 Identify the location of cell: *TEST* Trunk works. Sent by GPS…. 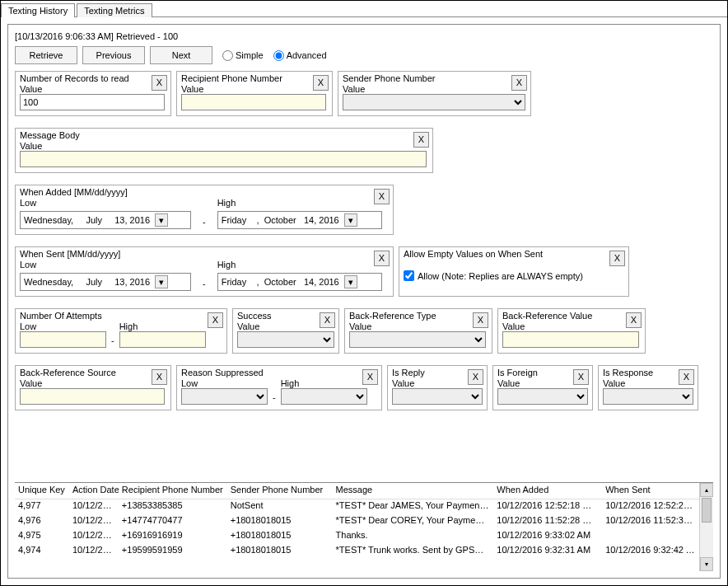
(413, 551).